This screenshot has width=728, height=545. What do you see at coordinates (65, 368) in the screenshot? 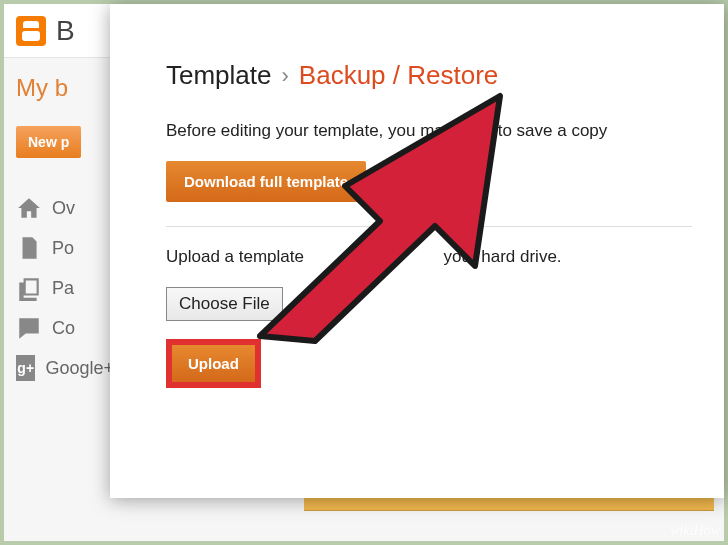
I see `sidebar-item-googleplus: g+ Google+` at bounding box center [65, 368].